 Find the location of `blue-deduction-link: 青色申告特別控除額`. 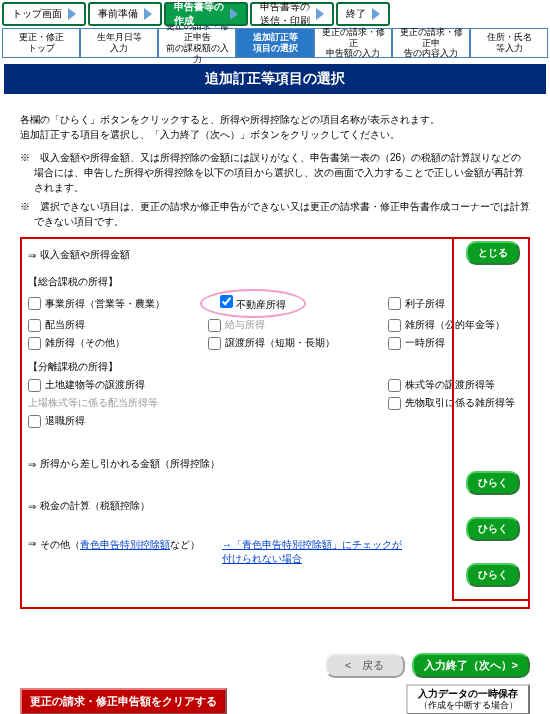

blue-deduction-link: 青色申告特別控除額 is located at coordinates (125, 544).